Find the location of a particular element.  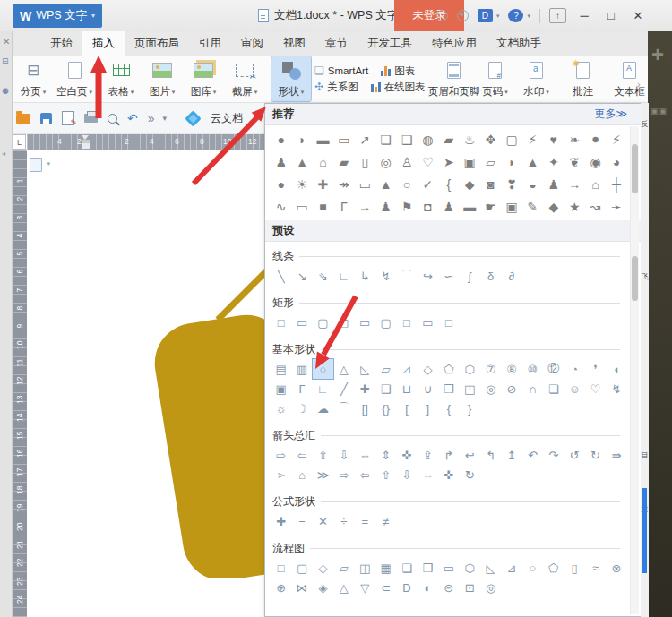

shape-icon: ⊡ is located at coordinates (470, 587).